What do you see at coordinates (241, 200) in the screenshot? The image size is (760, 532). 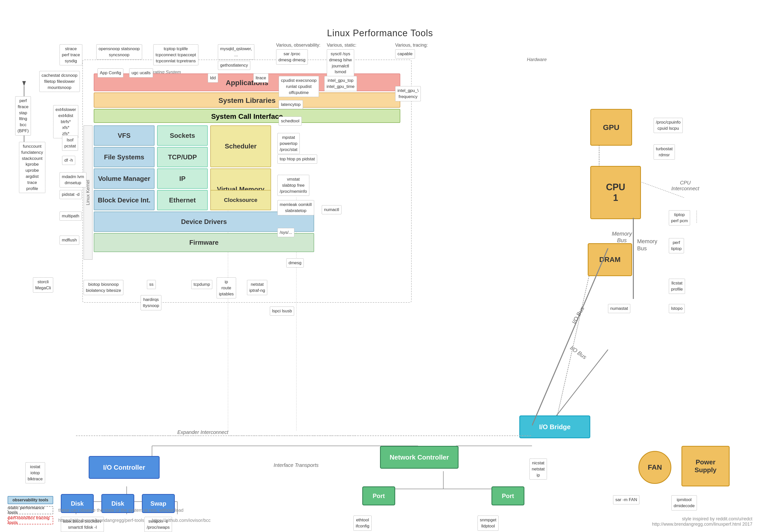 I see `clocksource-box: Clocksource` at bounding box center [241, 200].